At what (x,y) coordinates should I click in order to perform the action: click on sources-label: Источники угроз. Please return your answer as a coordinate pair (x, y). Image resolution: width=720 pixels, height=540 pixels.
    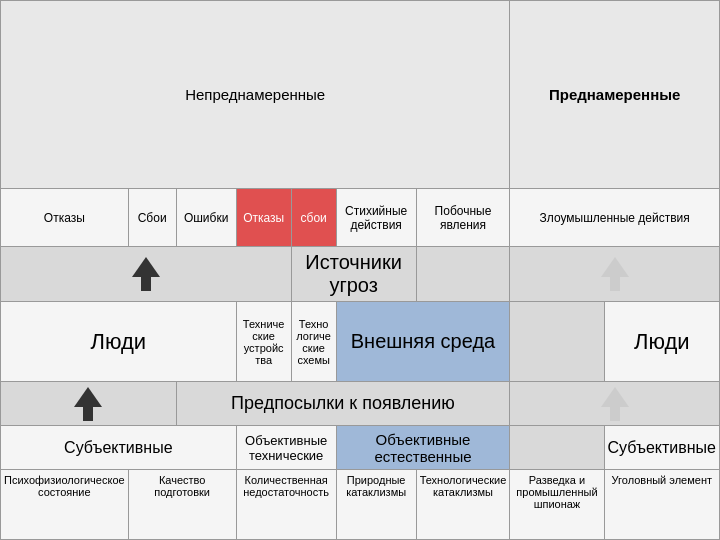
    Looking at the image, I should click on (354, 274).